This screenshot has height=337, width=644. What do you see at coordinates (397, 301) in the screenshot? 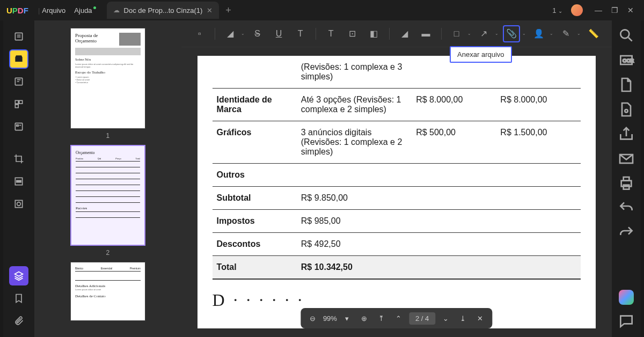
I see `next-heading: D · · · · · ·` at bounding box center [397, 301].